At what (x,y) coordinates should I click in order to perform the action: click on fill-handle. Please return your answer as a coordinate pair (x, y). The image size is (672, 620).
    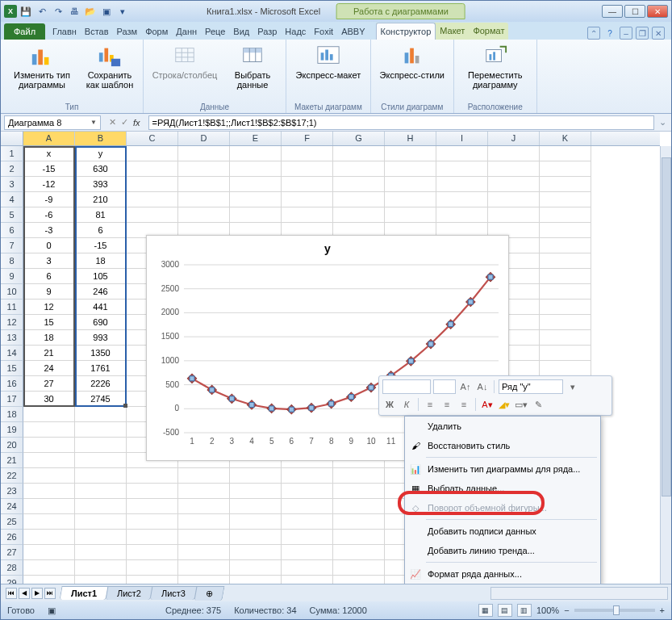
    Looking at the image, I should click on (126, 405).